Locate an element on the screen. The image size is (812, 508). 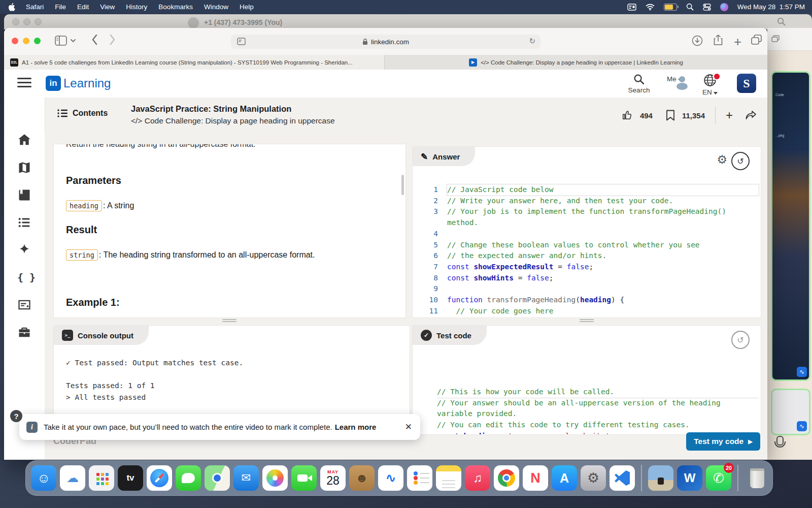
close-window-button is located at coordinates (15, 41).